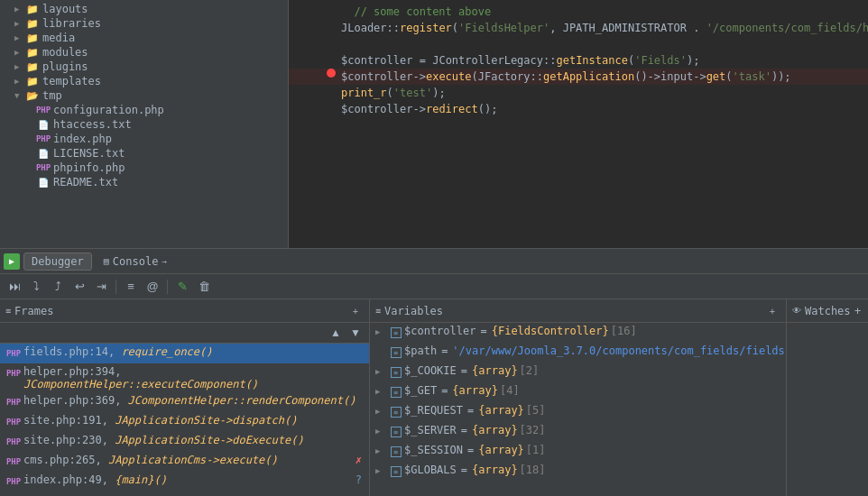 The image size is (868, 496). What do you see at coordinates (101, 287) in the screenshot?
I see `evaluate-button: ⇥` at bounding box center [101, 287].